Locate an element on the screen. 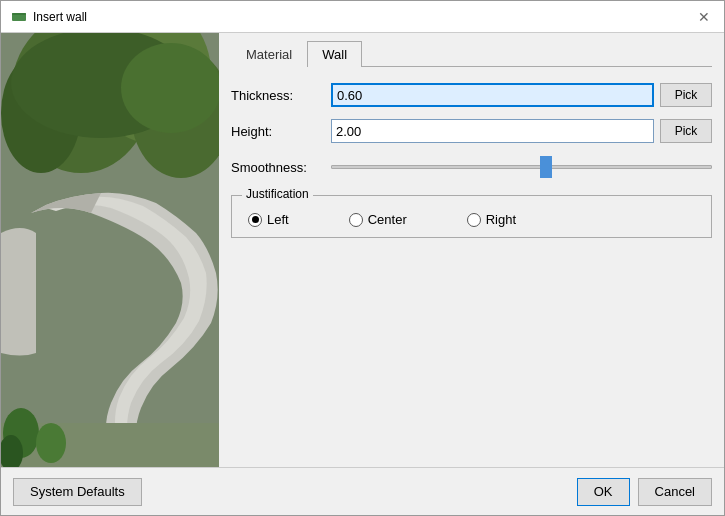  footer-left: System Defaults is located at coordinates (78, 492).